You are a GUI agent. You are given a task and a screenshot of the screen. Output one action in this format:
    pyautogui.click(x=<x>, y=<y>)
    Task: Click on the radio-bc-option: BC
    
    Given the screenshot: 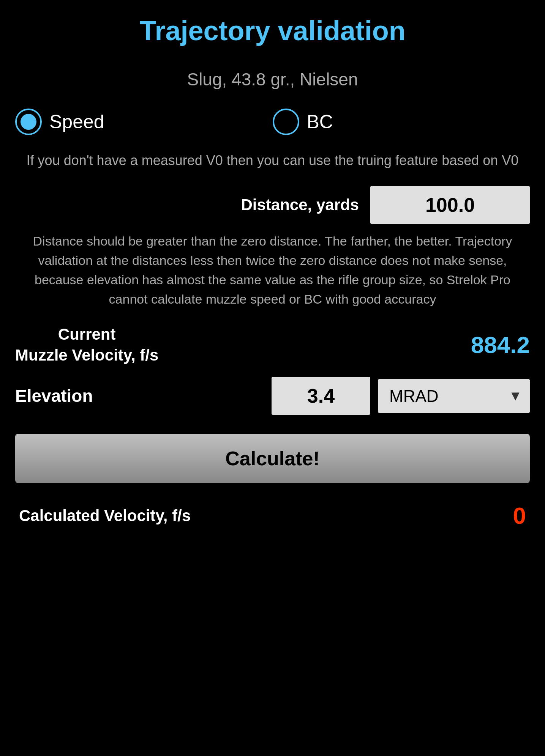 What is the action you would take?
    pyautogui.click(x=401, y=122)
    